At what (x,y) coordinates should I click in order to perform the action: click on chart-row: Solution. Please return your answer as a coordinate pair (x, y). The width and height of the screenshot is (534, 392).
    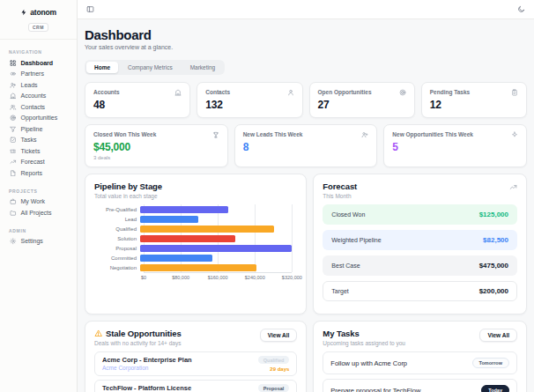
    Looking at the image, I should click on (193, 238).